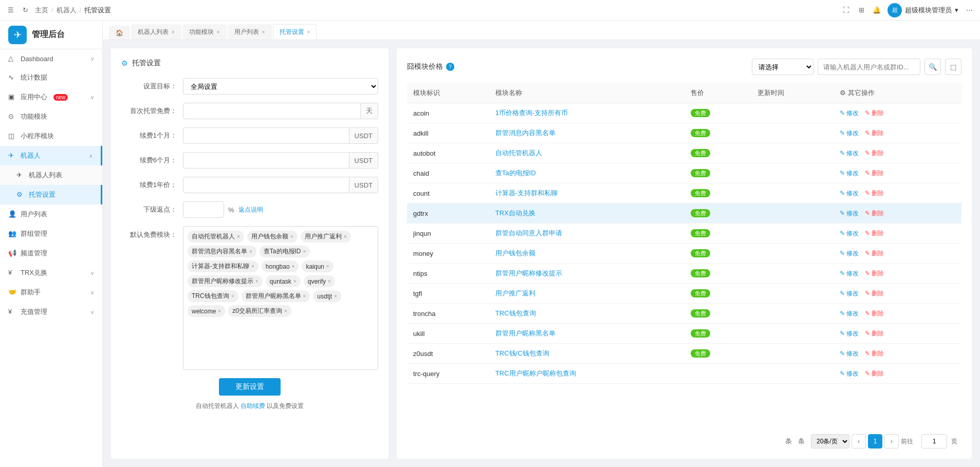  Describe the element at coordinates (119, 33) in the screenshot. I see `tab-home: 🏠` at that location.